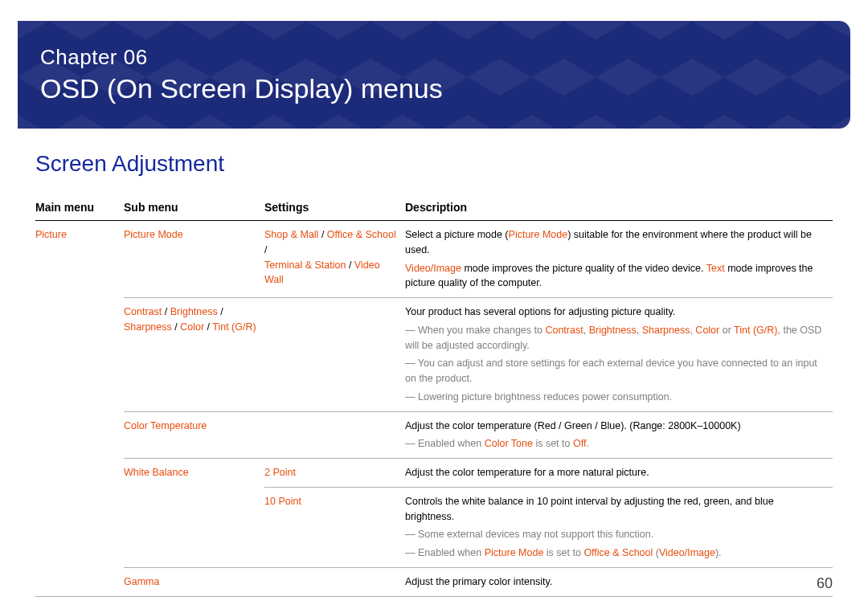 This screenshot has width=868, height=613. Describe the element at coordinates (434, 260) in the screenshot. I see `table-row: Picture Picture Mode Shop & Mall / Offic…` at that location.